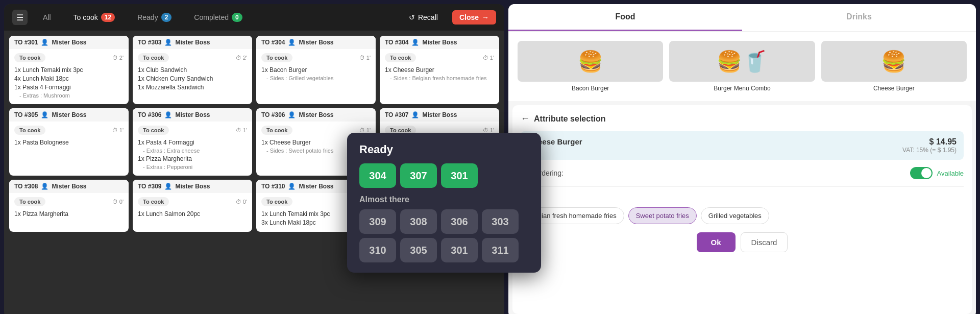  I want to click on almost-num-301b: 301, so click(459, 250).